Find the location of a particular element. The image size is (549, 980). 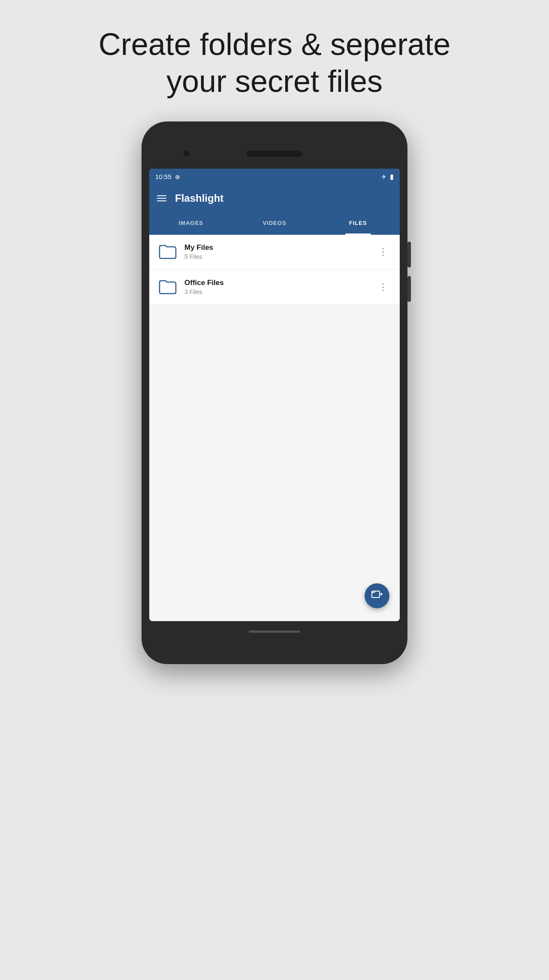

headline-line2: your secret files is located at coordinates (274, 81).